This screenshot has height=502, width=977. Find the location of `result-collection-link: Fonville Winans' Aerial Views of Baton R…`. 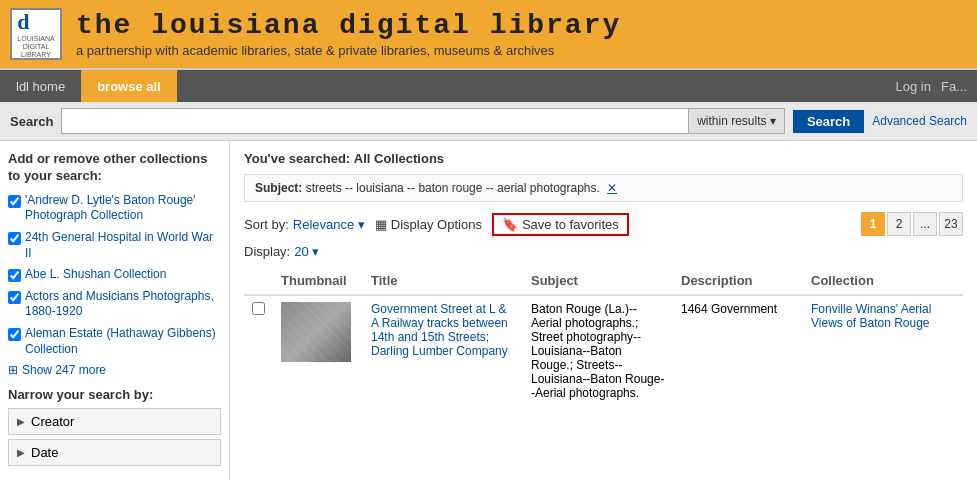

result-collection-link: Fonville Winans' Aerial Views of Baton R… is located at coordinates (871, 316).